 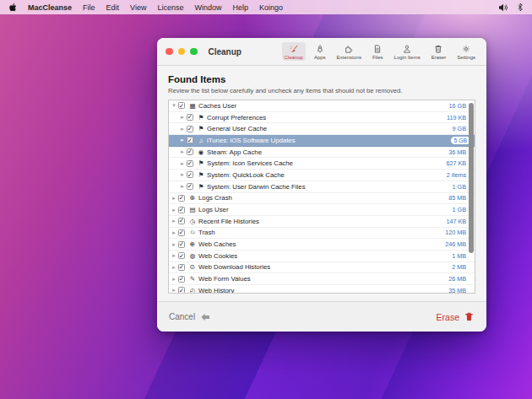 I want to click on cancel-button: Cancel, so click(x=189, y=317).